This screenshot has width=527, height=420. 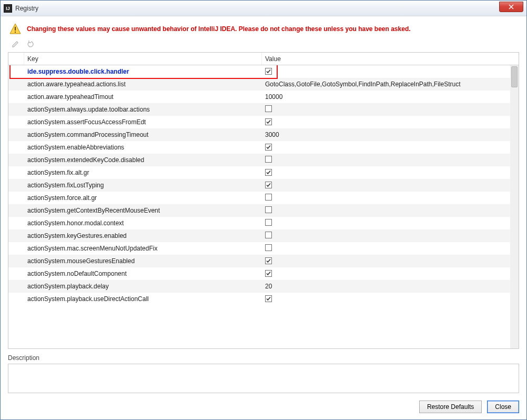 What do you see at coordinates (264, 403) in the screenshot?
I see `dialog-footer: Restore Defaults Close` at bounding box center [264, 403].